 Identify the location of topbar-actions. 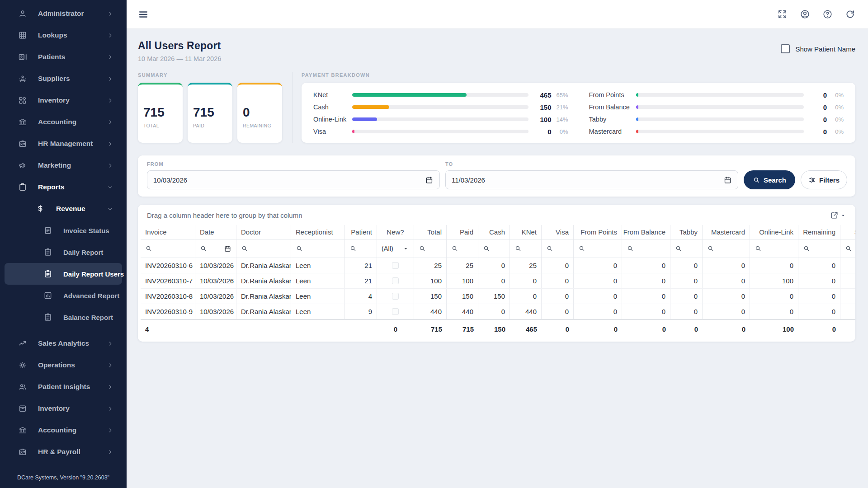
(816, 14).